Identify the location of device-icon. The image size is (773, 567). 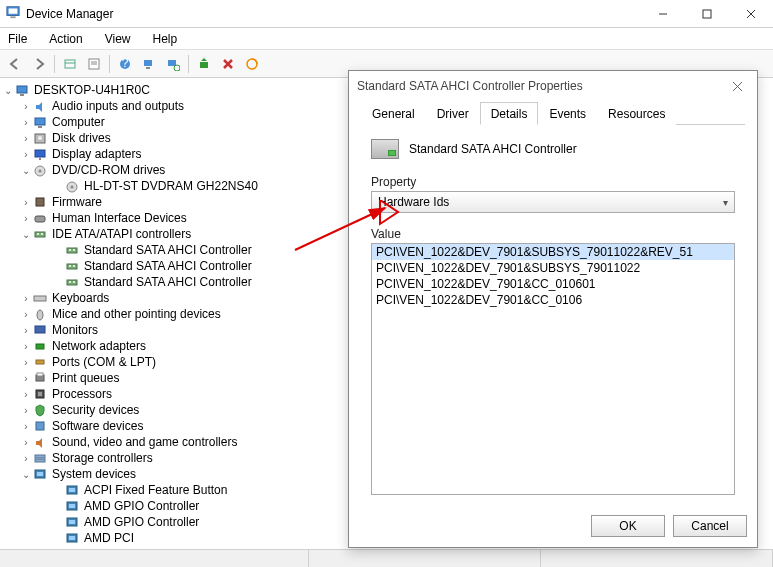
(385, 149).